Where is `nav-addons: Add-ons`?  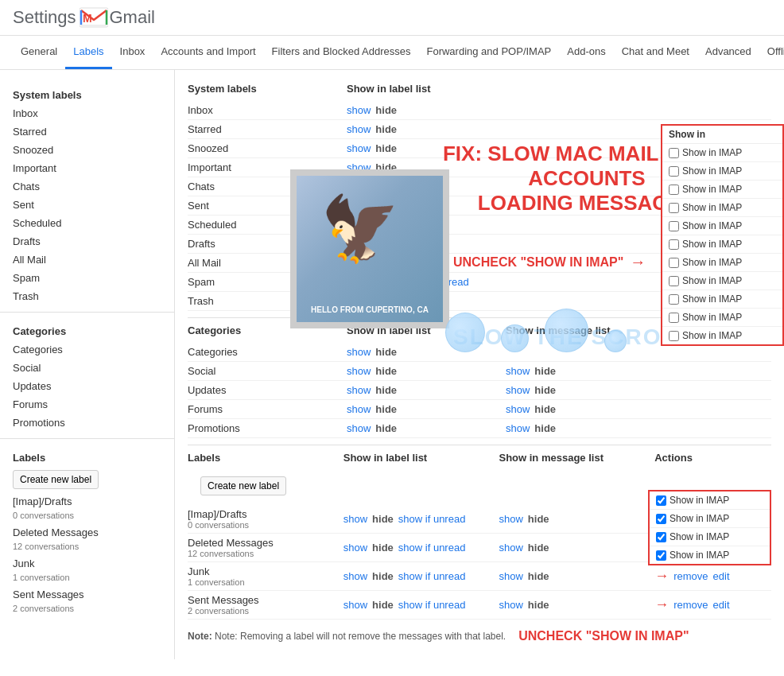
nav-addons: Add-ons is located at coordinates (586, 52).